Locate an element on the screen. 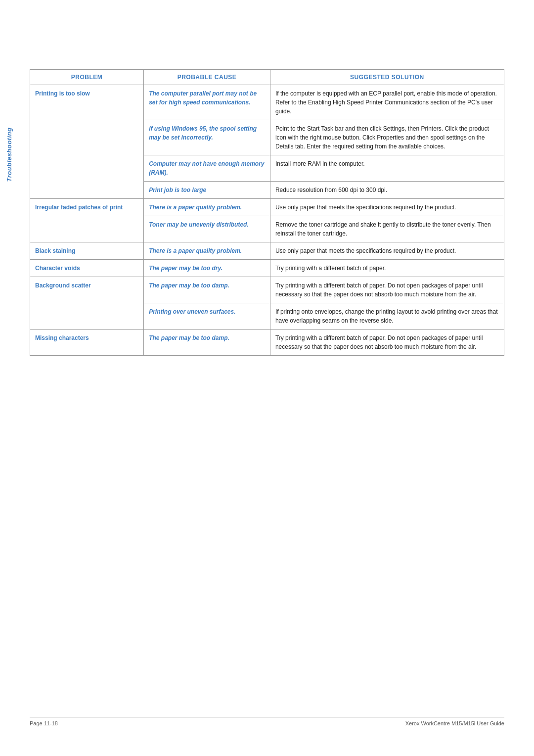 The height and width of the screenshot is (756, 534). header-cause: PROBABLE CAUSE is located at coordinates (207, 77).